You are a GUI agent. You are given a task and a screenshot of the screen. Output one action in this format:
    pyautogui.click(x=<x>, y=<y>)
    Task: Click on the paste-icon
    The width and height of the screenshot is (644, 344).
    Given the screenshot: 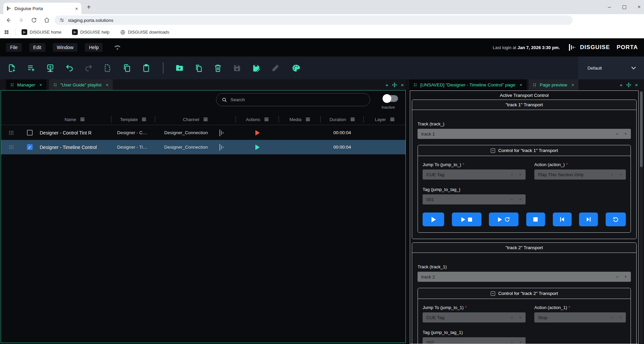 What is the action you would take?
    pyautogui.click(x=146, y=68)
    